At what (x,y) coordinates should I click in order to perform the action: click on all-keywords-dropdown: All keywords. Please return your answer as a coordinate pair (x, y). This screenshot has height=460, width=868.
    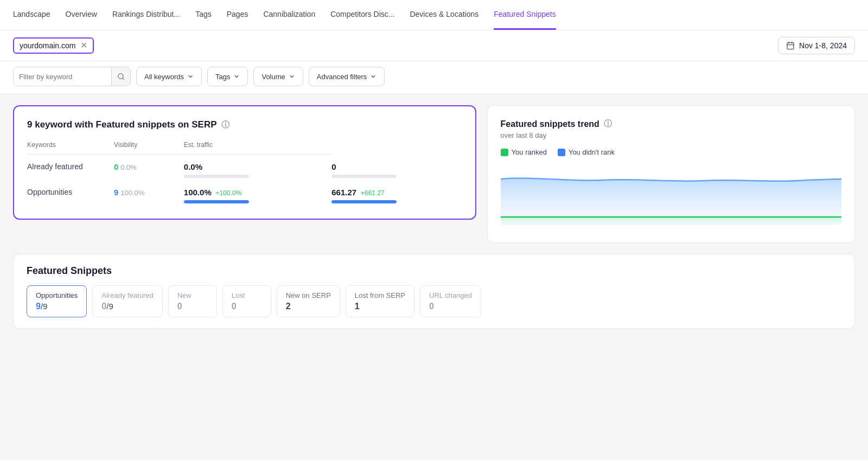
    Looking at the image, I should click on (169, 76).